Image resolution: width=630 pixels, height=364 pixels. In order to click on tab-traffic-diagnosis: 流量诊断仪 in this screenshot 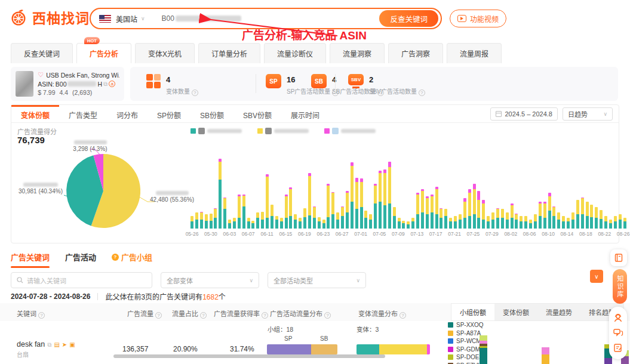, I will do `click(295, 53)`.